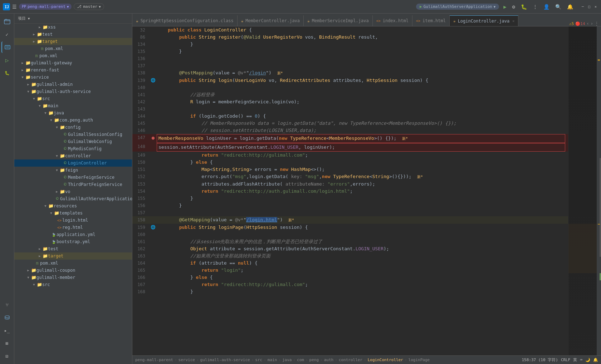 This screenshot has width=601, height=364. I want to click on lang-indicator: 英, so click(575, 360).